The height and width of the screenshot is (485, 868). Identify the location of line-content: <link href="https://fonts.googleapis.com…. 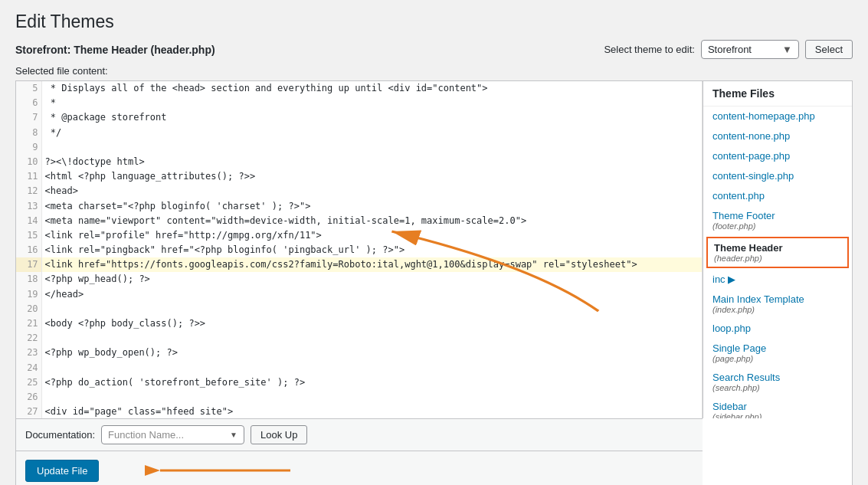
(372, 265).